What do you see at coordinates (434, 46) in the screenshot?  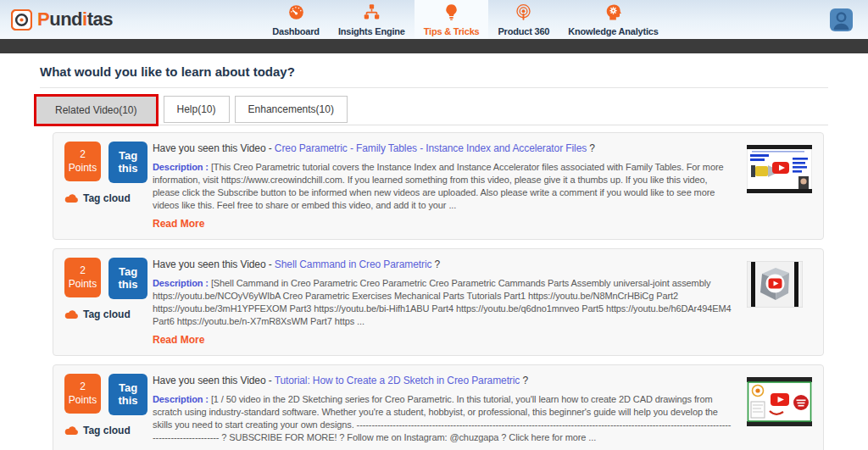 I see `header-divider-bar` at bounding box center [434, 46].